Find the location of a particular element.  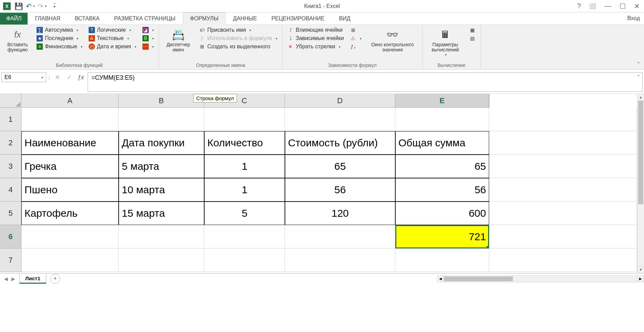

calculation-options-button: 🖩 Параметры вычислений▾ is located at coordinates (445, 44).